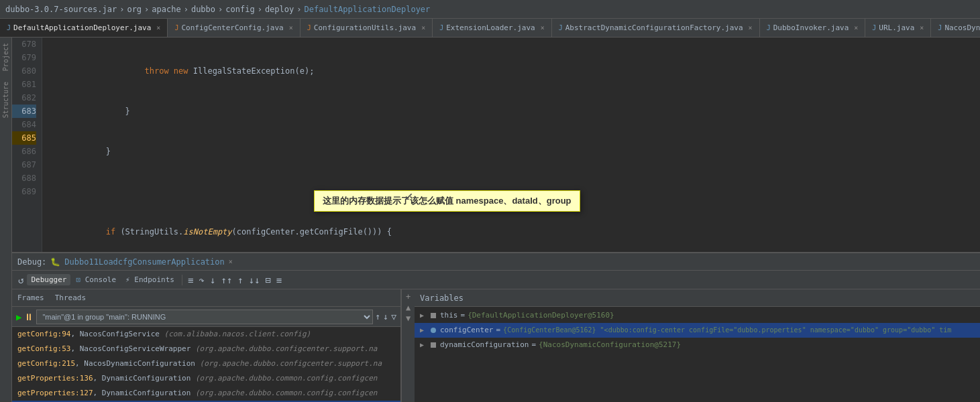  What do you see at coordinates (955, 28) in the screenshot?
I see `tab-nacos-dyna: J NacosDyna... ×` at bounding box center [955, 28].